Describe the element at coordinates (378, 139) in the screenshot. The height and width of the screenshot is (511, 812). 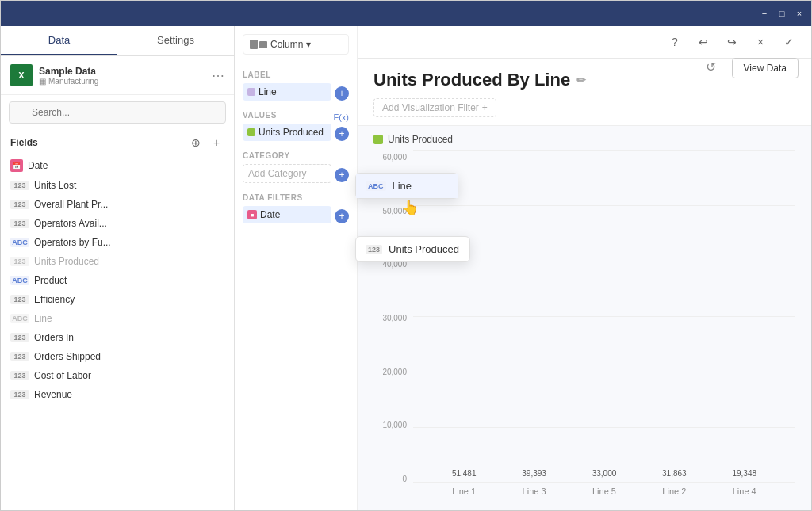
I see `legend-color-swatch` at that location.